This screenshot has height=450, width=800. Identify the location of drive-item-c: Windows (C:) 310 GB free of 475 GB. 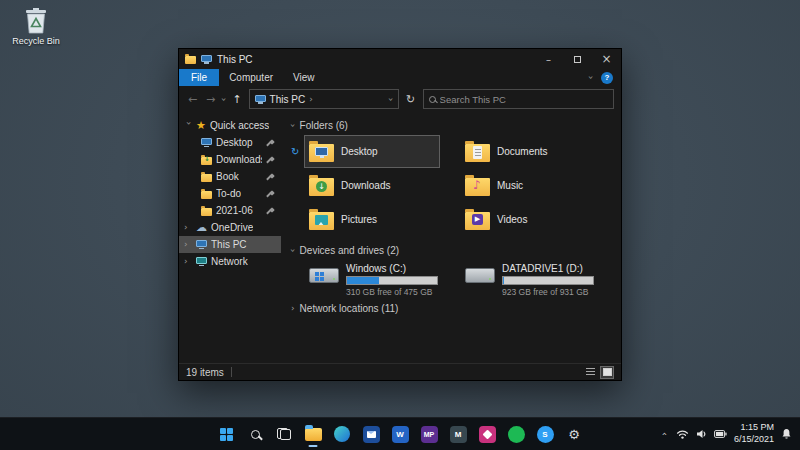
(372, 277).